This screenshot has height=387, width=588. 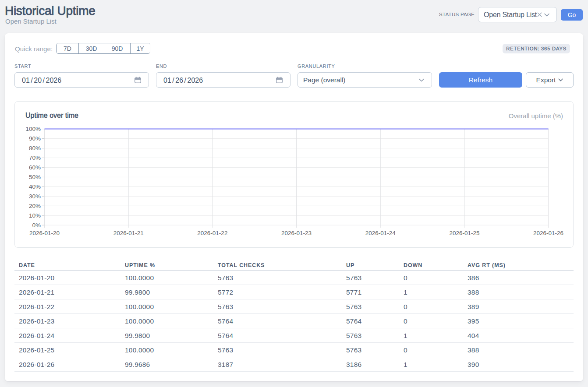 I want to click on svg-text: 70%, so click(x=35, y=158).